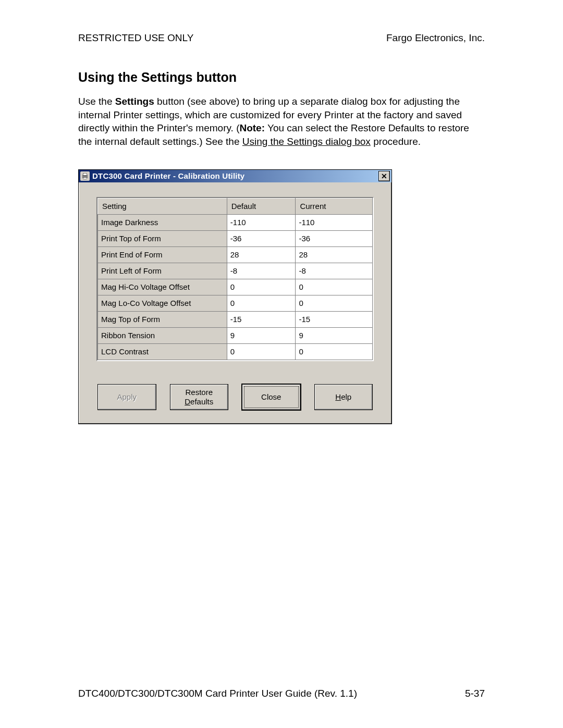  What do you see at coordinates (261, 319) in the screenshot?
I see `cell-default-value: -15` at bounding box center [261, 319].